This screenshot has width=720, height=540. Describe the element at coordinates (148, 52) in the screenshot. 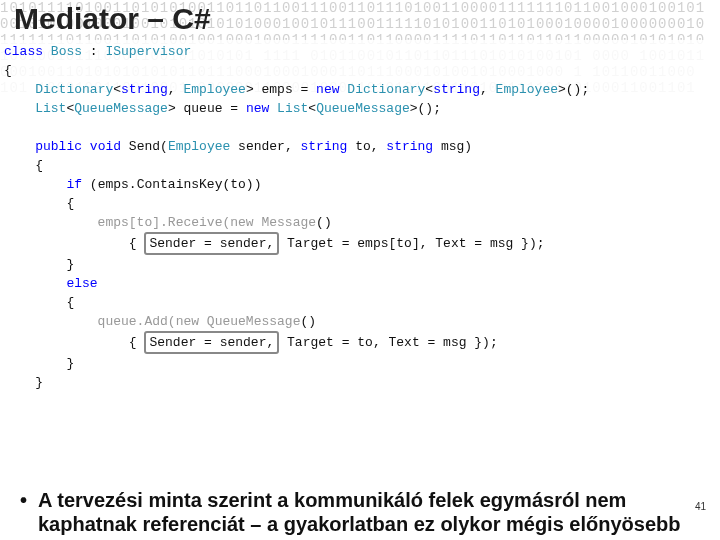

I see `type-isupervisor: ISupervisor` at that location.